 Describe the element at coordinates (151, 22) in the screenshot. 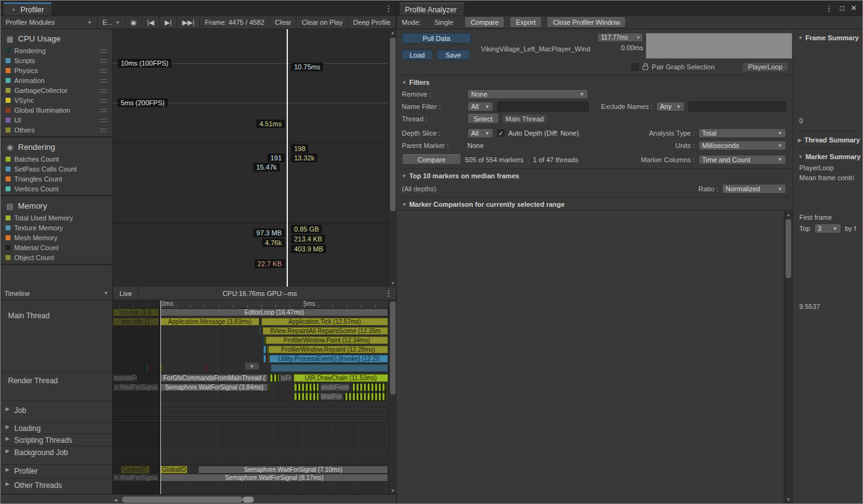

I see `first-frame-button: |◀` at that location.